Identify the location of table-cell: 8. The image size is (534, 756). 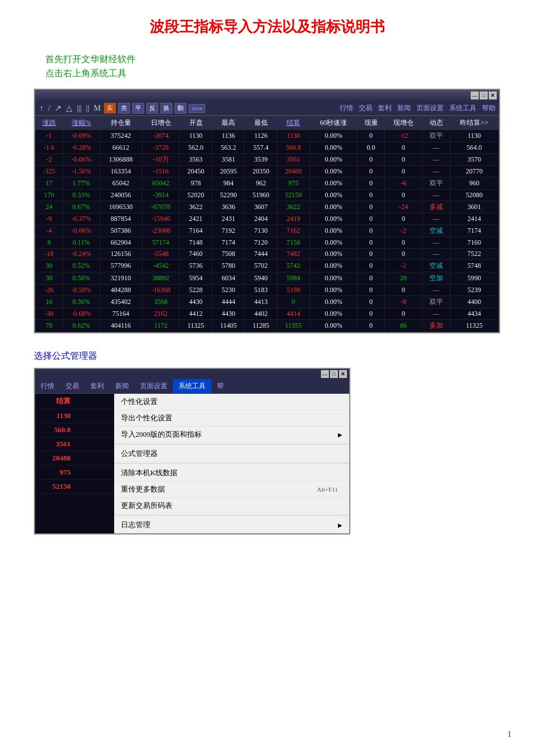
(50, 243).